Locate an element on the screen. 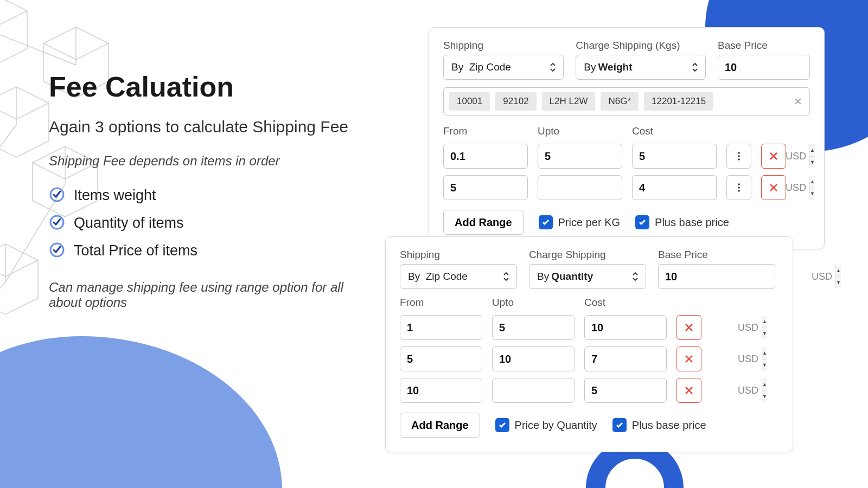  chip: 92102 is located at coordinates (515, 101).